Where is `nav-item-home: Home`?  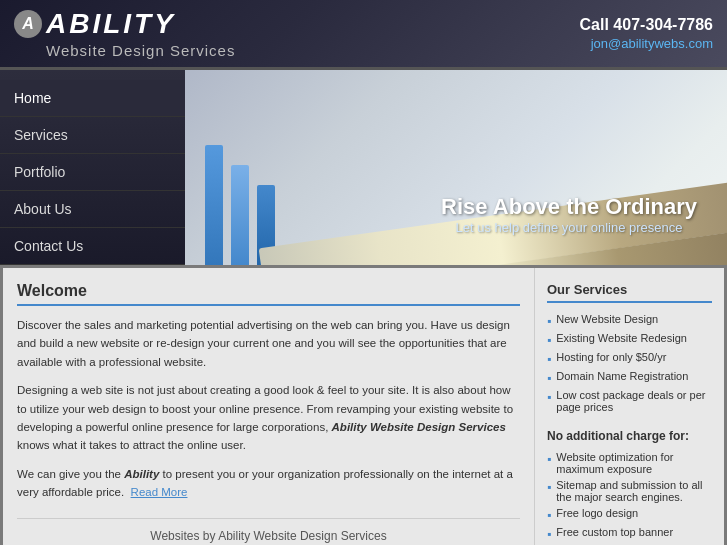
nav-item-home: Home is located at coordinates (92, 98).